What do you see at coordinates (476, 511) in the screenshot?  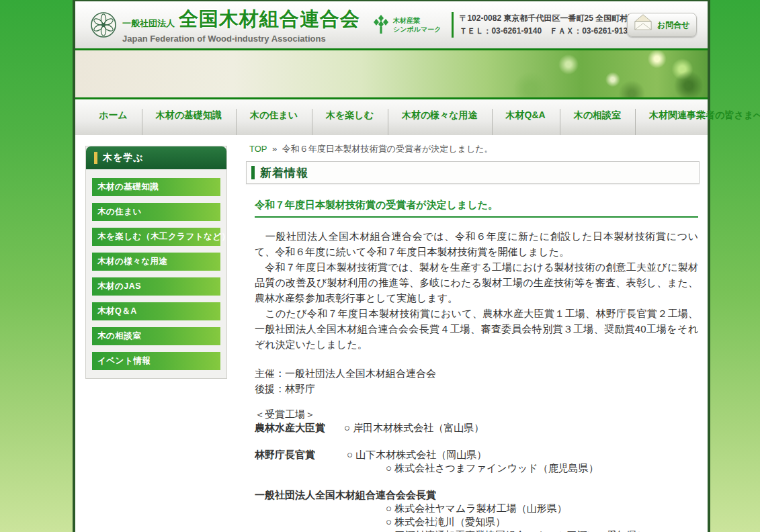 I see `award-group: 一般社団法人全国木材組合連合会会長賞 ○ 株式会社ヤマムラ製材工場（山形県） ○…` at bounding box center [476, 511].